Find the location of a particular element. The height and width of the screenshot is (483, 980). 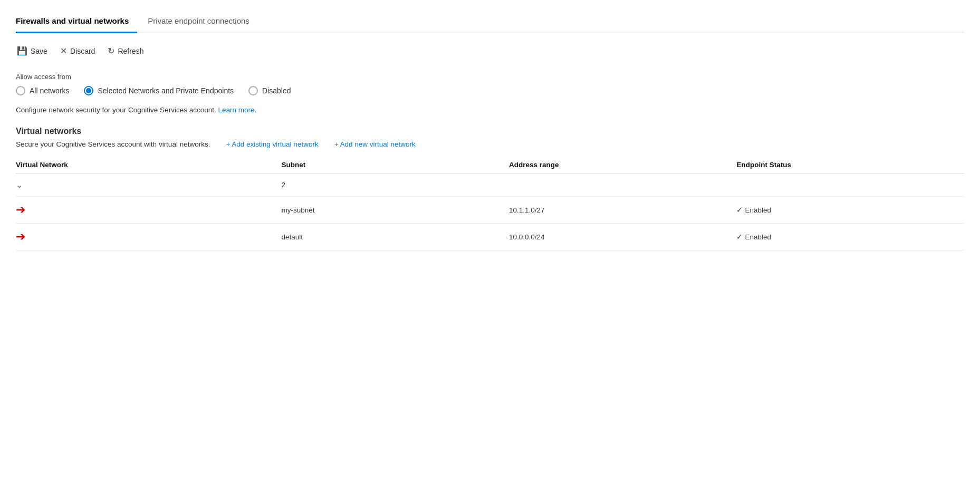

radio-circle-selected is located at coordinates (89, 91).